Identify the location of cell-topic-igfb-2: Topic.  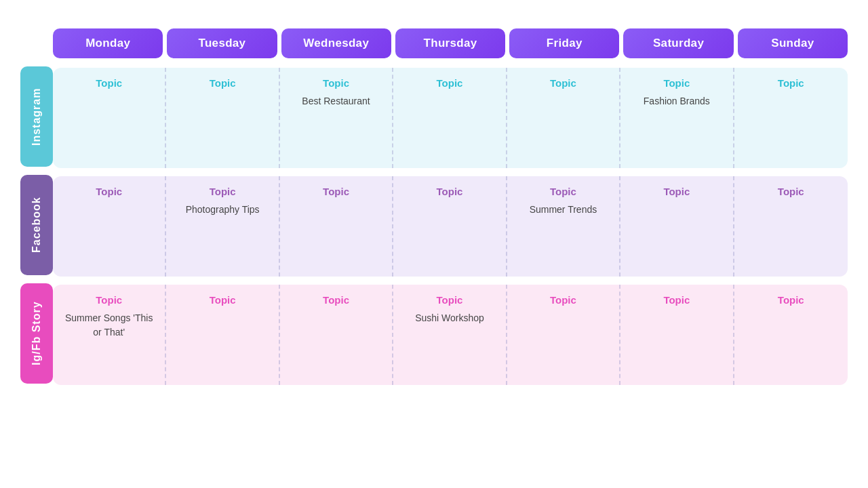
(336, 300).